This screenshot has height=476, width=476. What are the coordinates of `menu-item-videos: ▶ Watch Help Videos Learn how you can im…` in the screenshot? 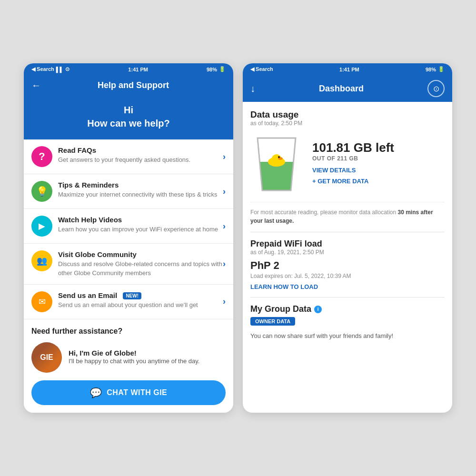 It's located at (129, 227).